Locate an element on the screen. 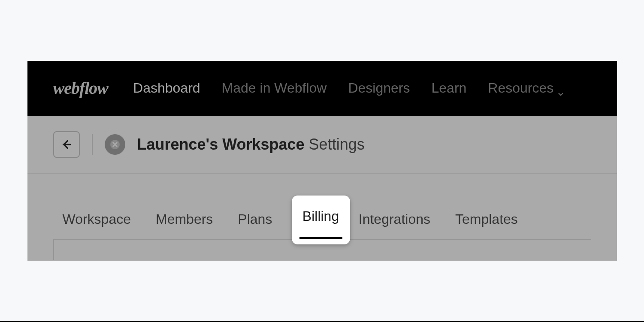  arrow-left-icon is located at coordinates (67, 144).